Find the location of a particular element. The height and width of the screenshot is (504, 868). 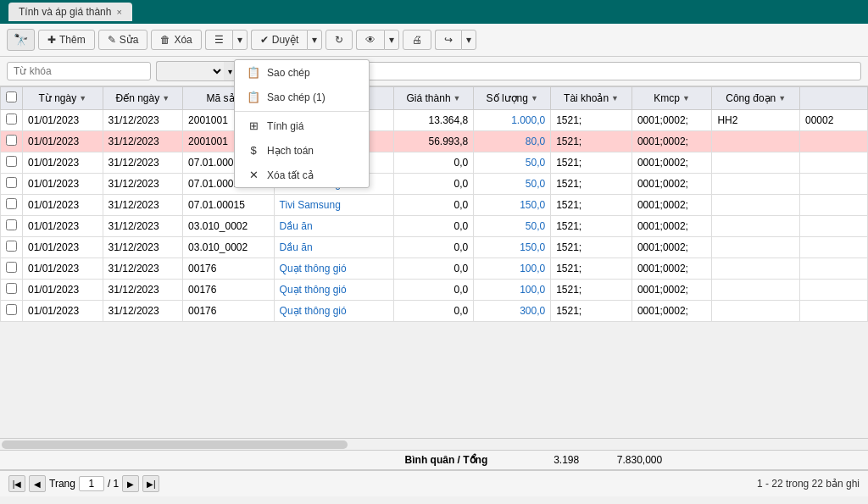

add-button: ✚ Thêm is located at coordinates (66, 40).